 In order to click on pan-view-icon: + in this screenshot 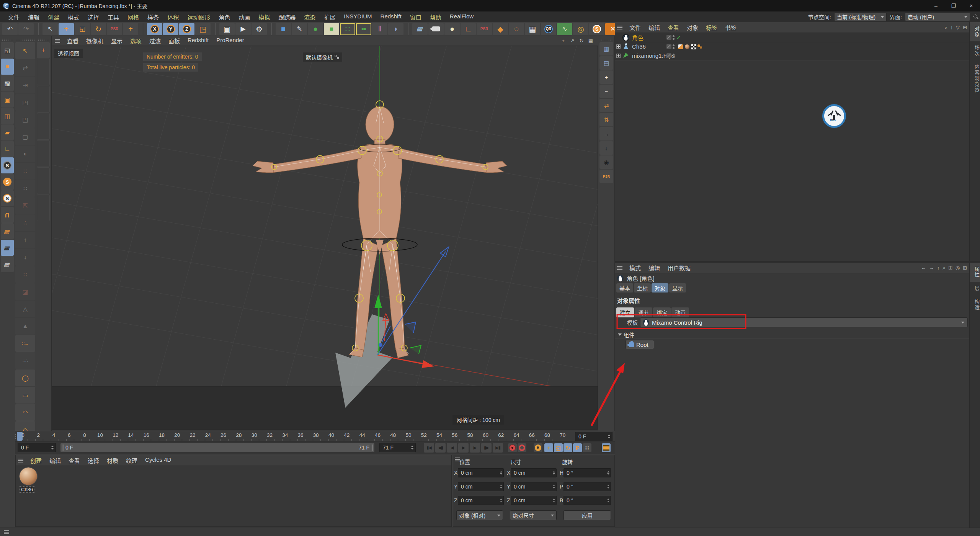, I will do `click(563, 41)`.